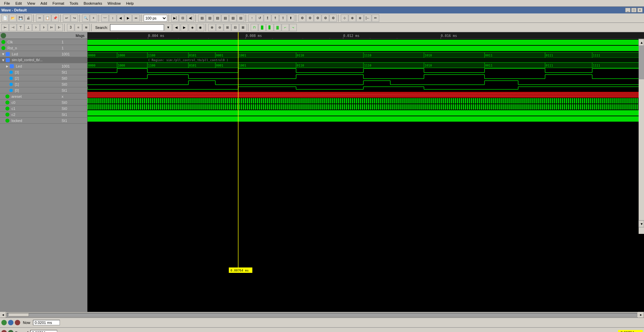 This screenshot has height=332, width=644. I want to click on search-next: ▶, so click(184, 28).